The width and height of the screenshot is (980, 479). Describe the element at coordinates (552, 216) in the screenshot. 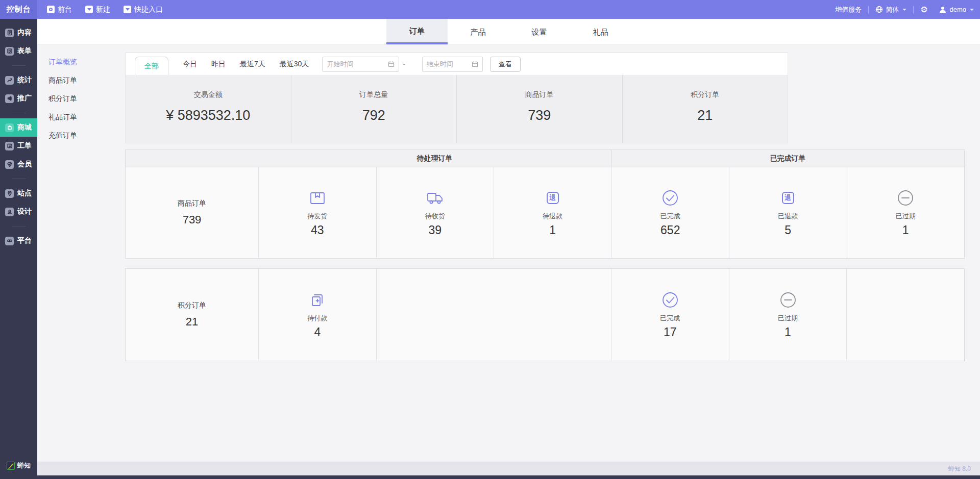

I see `cell-label: 待退款` at that location.